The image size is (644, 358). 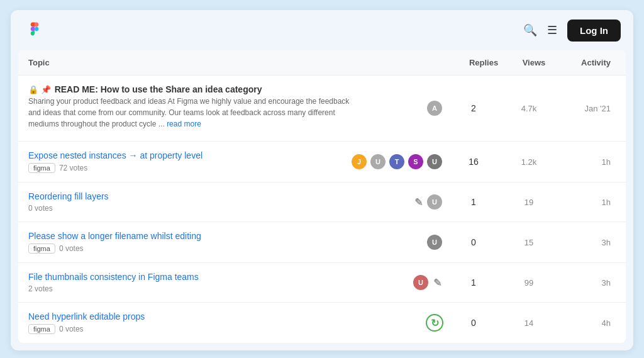 I want to click on views-value: 4.7k, so click(x=529, y=108).